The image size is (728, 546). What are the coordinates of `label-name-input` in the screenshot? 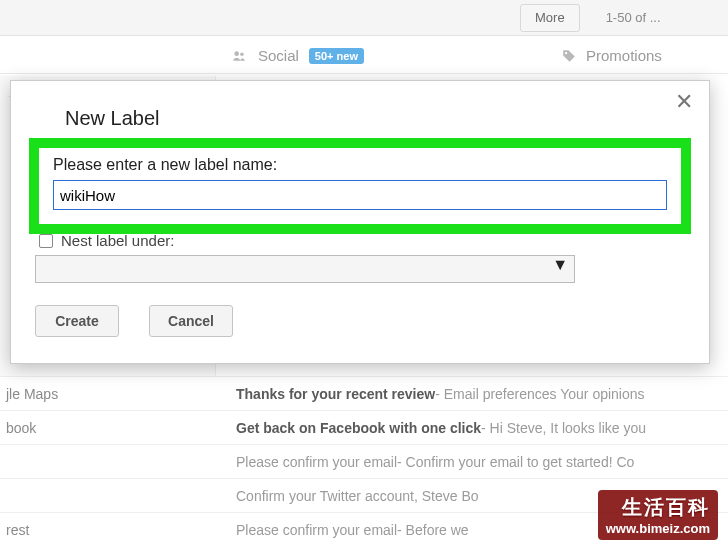 It's located at (360, 195).